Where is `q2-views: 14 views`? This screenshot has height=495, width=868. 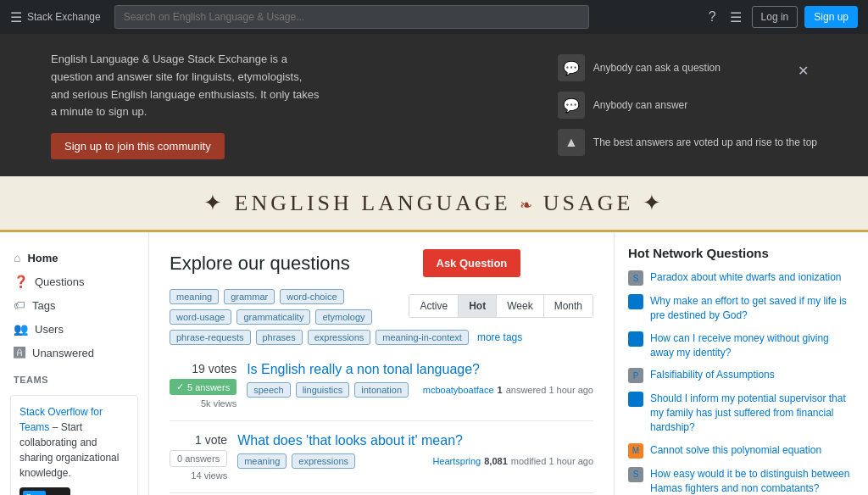
q2-views: 14 views is located at coordinates (209, 476).